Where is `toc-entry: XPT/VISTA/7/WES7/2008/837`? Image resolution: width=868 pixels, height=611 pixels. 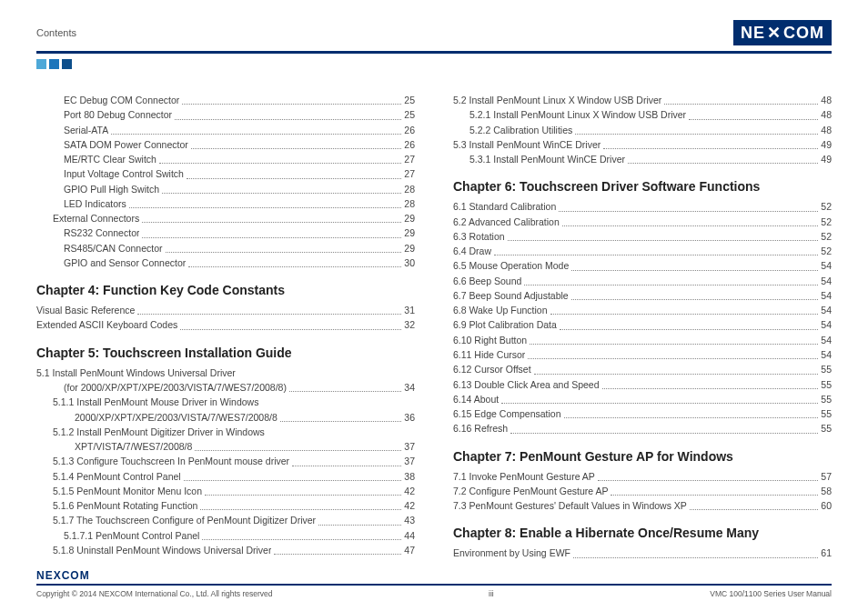
toc-entry: XPT/VISTA/7/WES7/2008/837 is located at coordinates (226, 446).